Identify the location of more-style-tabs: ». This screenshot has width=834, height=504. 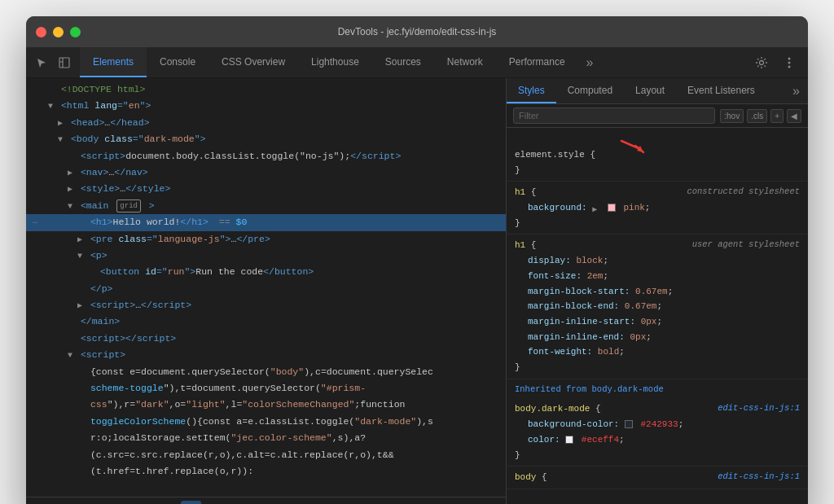
(797, 91).